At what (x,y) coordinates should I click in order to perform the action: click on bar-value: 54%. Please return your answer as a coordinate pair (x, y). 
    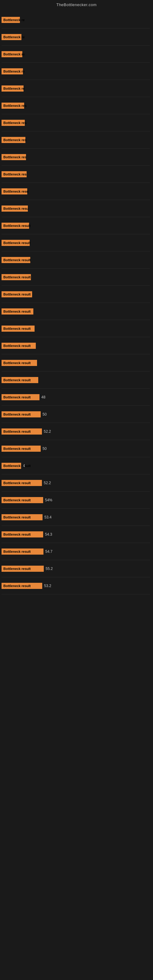
    Looking at the image, I should click on (49, 500).